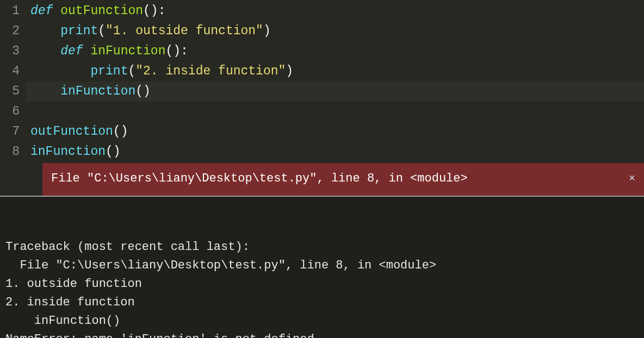  What do you see at coordinates (337, 72) in the screenshot?
I see `code-line: print("2. inside function")` at bounding box center [337, 72].